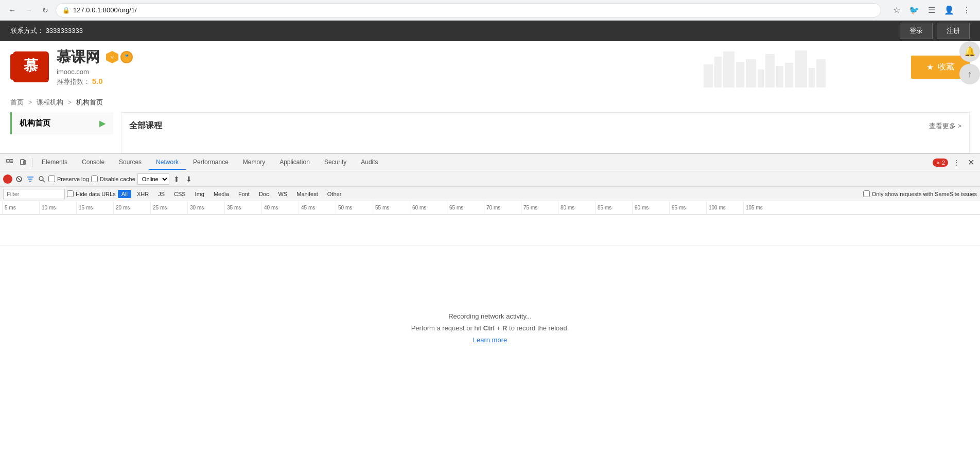 This screenshot has height=475, width=980. I want to click on disable-cache-checkbox-label: Disable cache, so click(113, 179).